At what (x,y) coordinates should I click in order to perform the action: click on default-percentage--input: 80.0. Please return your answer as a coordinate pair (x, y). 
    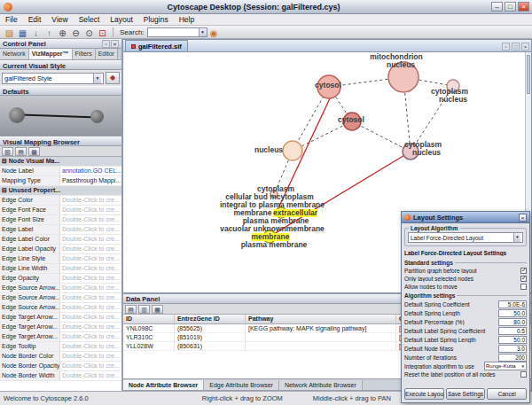
    Looking at the image, I should click on (512, 323).